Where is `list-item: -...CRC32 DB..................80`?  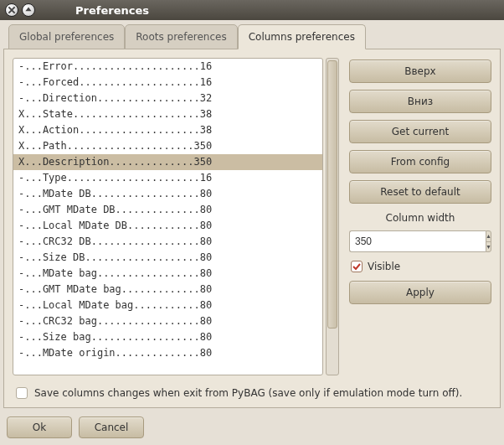
list-item: -...CRC32 DB..................80 is located at coordinates (167, 241).